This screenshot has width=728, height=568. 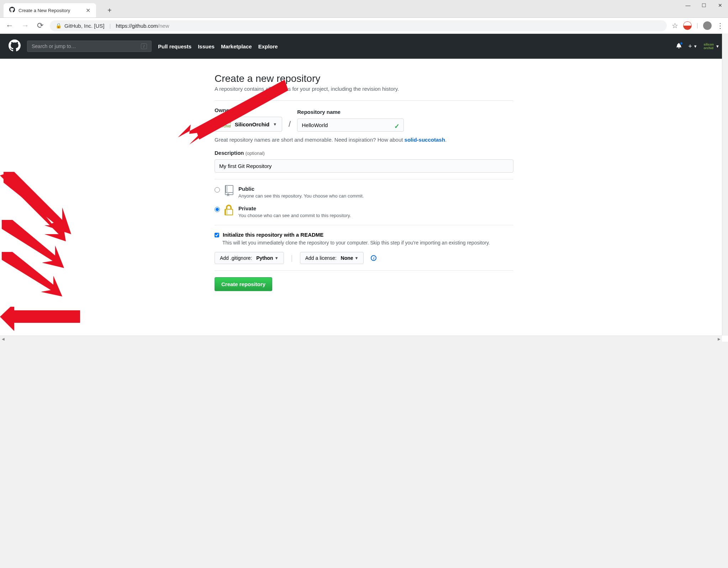 I want to click on readme-help: This will let you immediately clone the …, so click(x=368, y=243).